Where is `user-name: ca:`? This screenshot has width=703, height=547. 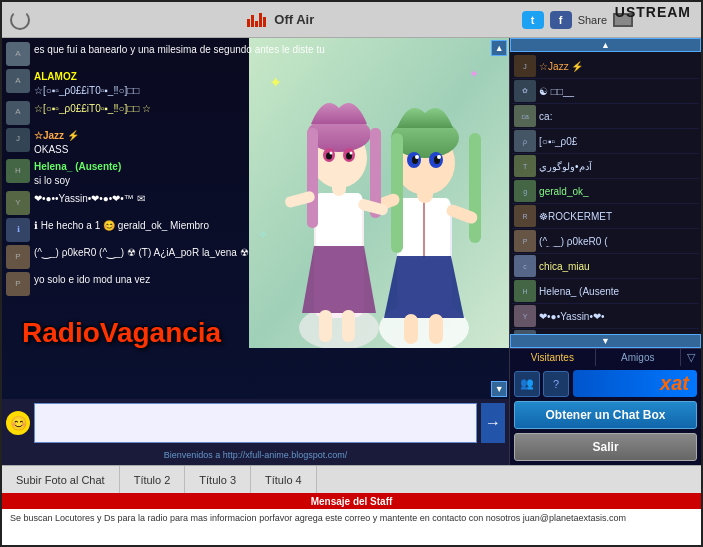 user-name: ca: is located at coordinates (618, 116).